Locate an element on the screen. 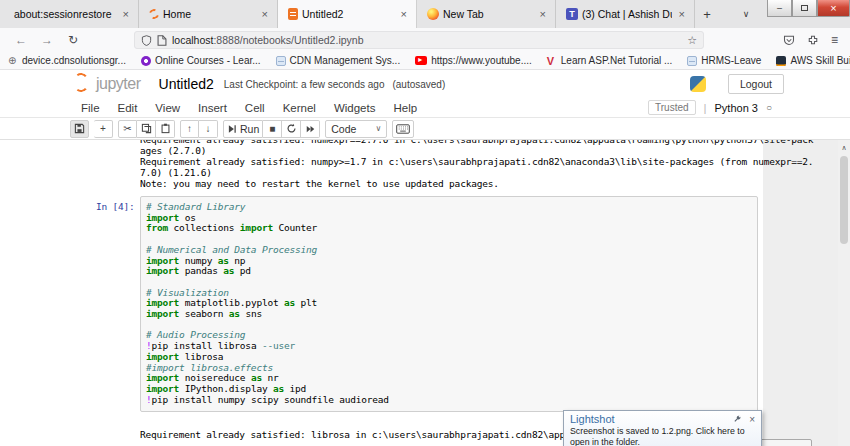 The image size is (850, 446). bookmark-item: Learn ASP.Net Tutorial ... is located at coordinates (610, 60).